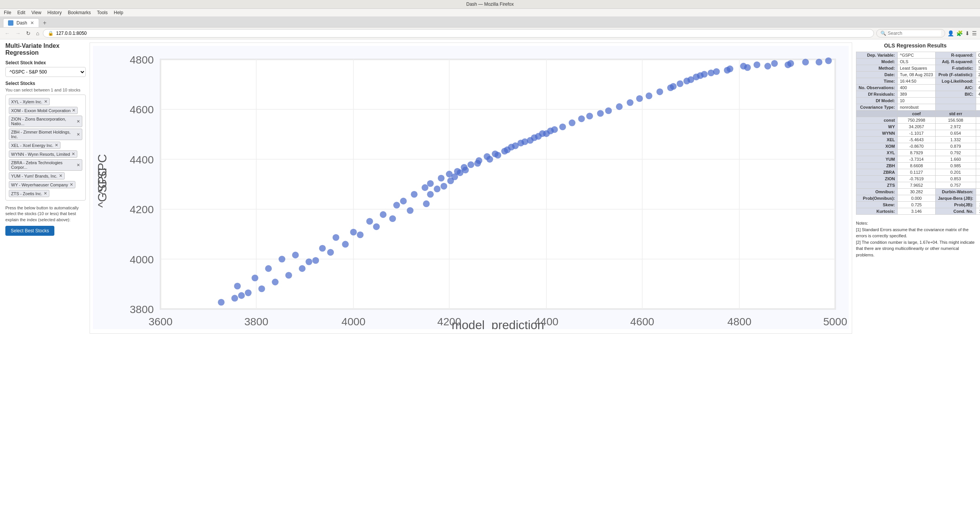  Describe the element at coordinates (918, 153) in the screenshot. I see `coef-row-xyl: XYL 8.7929 0.792 11.102 0.000 7.236 10.3…` at that location.